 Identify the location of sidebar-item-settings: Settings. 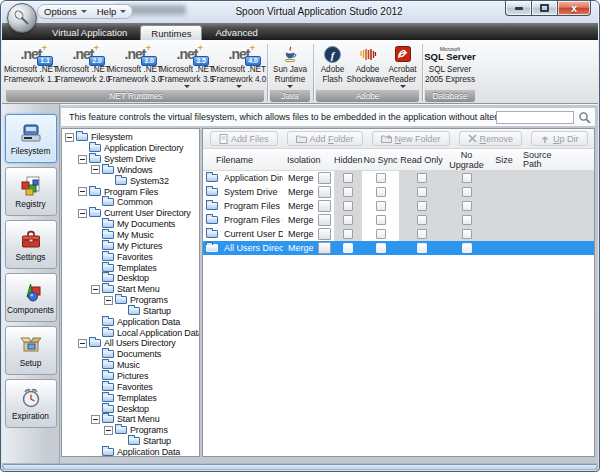
(31, 244).